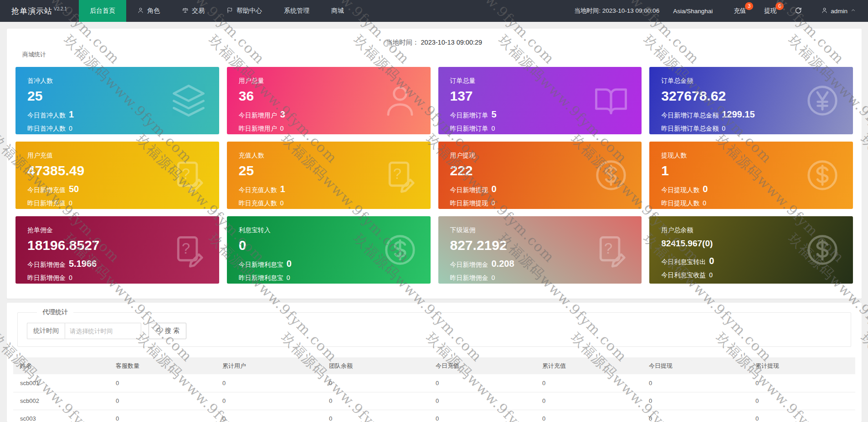 Image resolution: width=868 pixels, height=422 pixels. Describe the element at coordinates (74, 189) in the screenshot. I see `stat-card-today-value: 50` at that location.